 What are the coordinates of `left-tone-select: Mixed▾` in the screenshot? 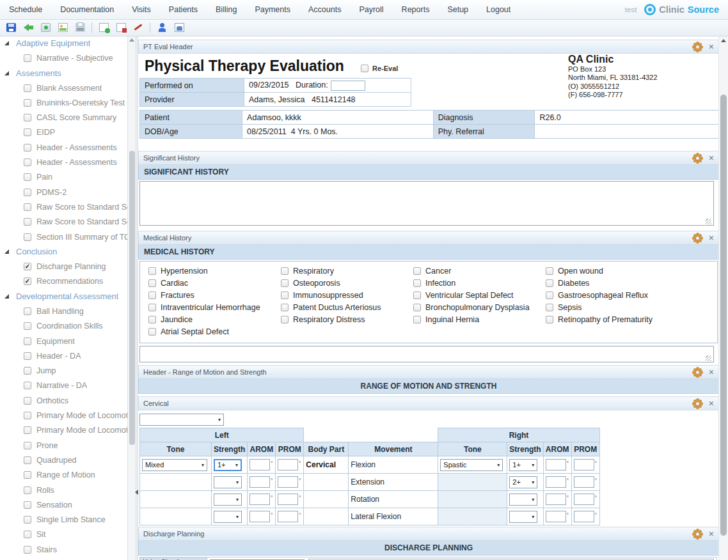 It's located at (175, 465).